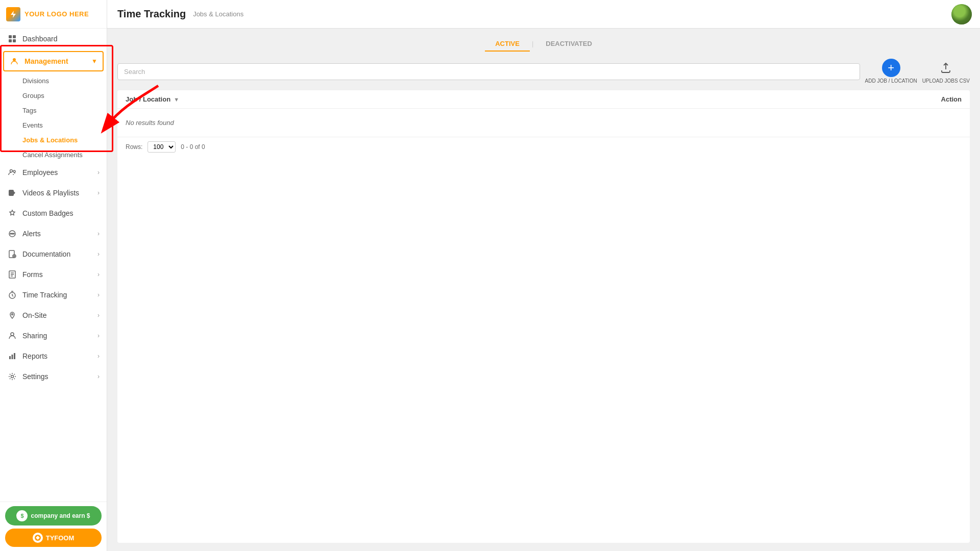 The width and height of the screenshot is (980, 551). What do you see at coordinates (61, 39) in the screenshot?
I see `dashboard-label: Dashboard` at bounding box center [61, 39].